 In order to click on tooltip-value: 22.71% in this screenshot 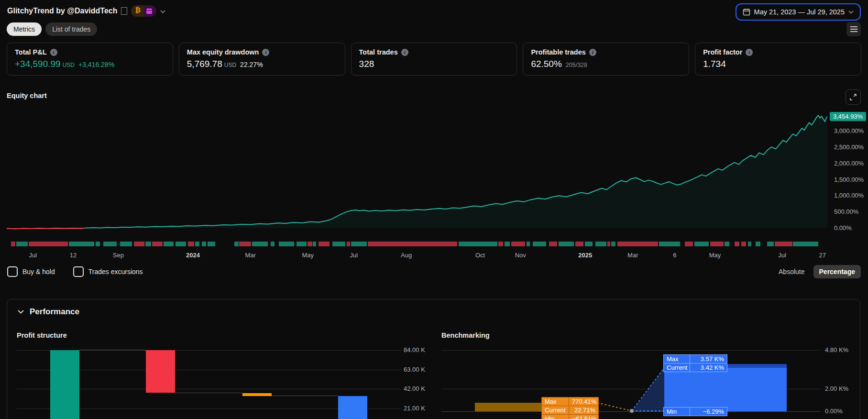, I will do `click(584, 410)`.